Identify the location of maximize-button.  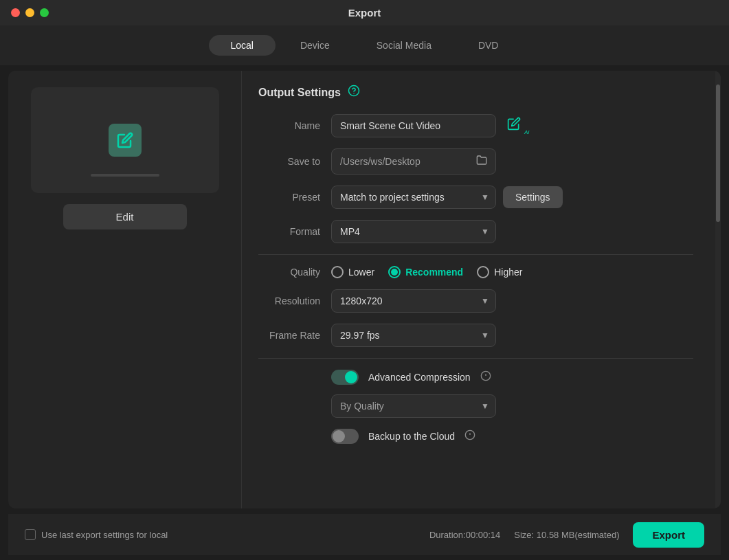
(44, 12).